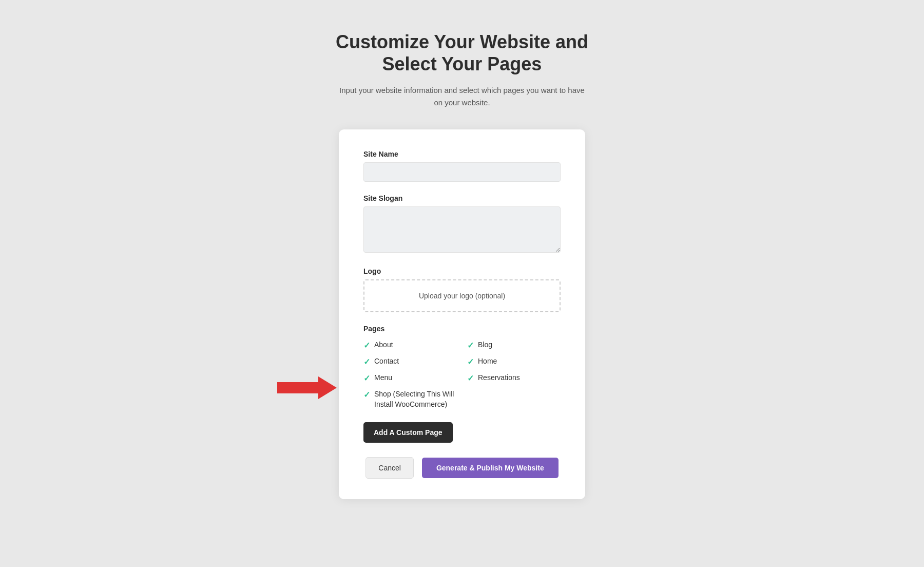 Image resolution: width=924 pixels, height=567 pixels. Describe the element at coordinates (307, 388) in the screenshot. I see `red-arrow` at that location.